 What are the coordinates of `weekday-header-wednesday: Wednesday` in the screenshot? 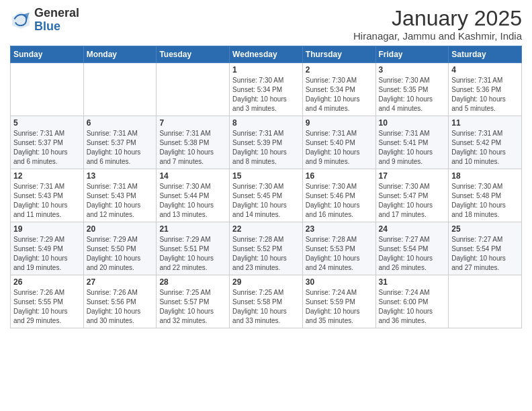 It's located at (266, 55).